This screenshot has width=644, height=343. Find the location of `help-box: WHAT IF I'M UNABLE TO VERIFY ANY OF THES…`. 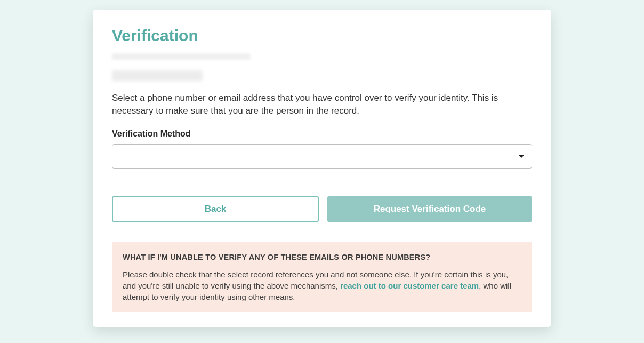

help-box: WHAT IF I'M UNABLE TO VERIFY ANY OF THES… is located at coordinates (322, 277).